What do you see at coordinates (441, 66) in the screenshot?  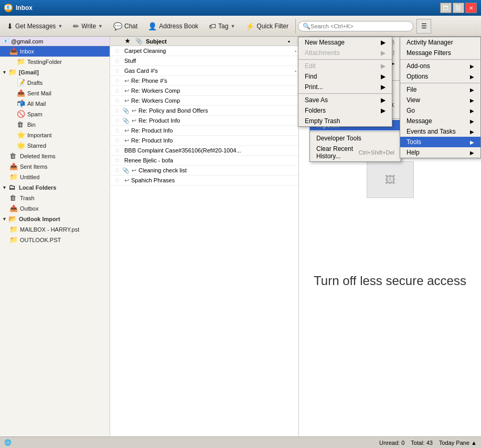 I see `right-add-ons: Add-ons ▶` at bounding box center [441, 66].